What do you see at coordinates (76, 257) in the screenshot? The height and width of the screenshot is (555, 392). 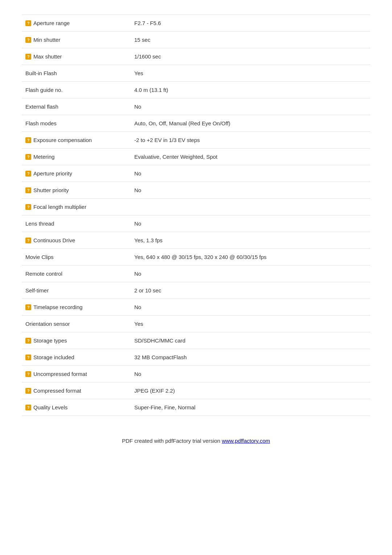 I see `label-cell: Movie Clips` at bounding box center [76, 257].